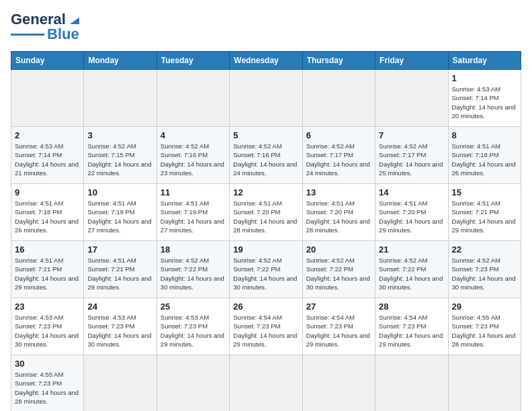  What do you see at coordinates (266, 156) in the screenshot?
I see `calendar-cell: 5Sunrise: 4:52 AMSunset: 7:16 PMDaylight…` at bounding box center [266, 156].